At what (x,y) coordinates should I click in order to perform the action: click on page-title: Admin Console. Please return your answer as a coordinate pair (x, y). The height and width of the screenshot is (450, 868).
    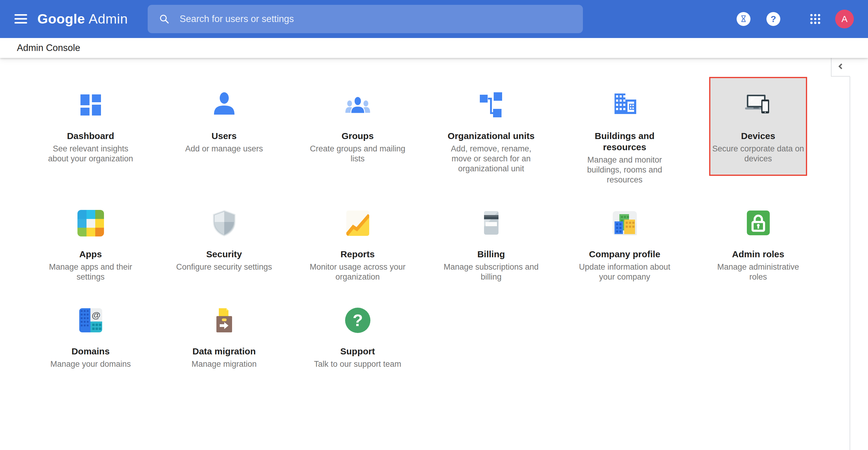
    Looking at the image, I should click on (49, 48).